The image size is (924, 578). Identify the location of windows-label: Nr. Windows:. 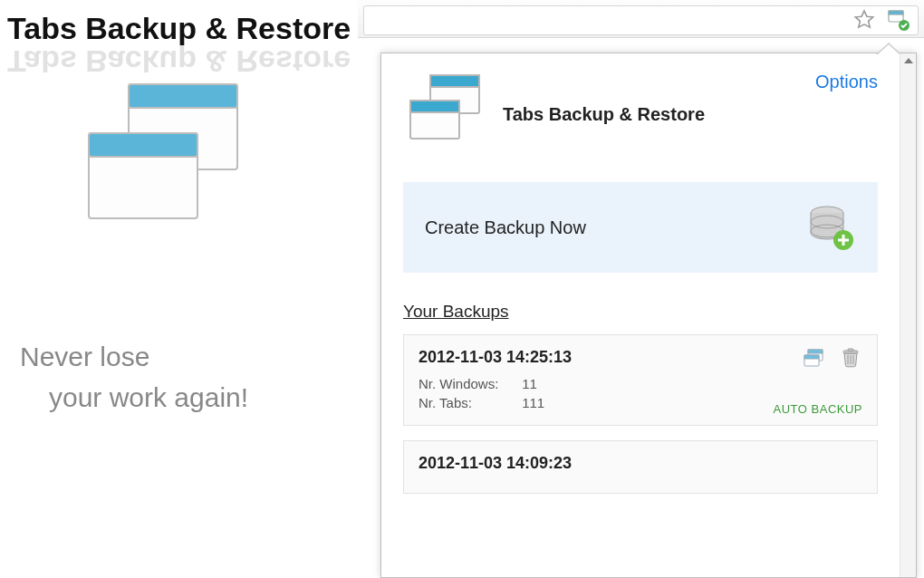
(468, 384).